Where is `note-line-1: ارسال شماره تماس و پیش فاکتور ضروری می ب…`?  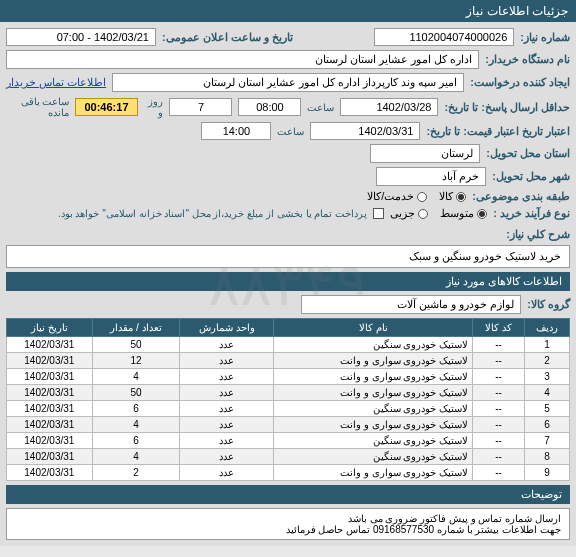
note-line-1: ارسال شماره تماس و پیش فاکتور ضروری می ب… is located at coordinates (288, 518).